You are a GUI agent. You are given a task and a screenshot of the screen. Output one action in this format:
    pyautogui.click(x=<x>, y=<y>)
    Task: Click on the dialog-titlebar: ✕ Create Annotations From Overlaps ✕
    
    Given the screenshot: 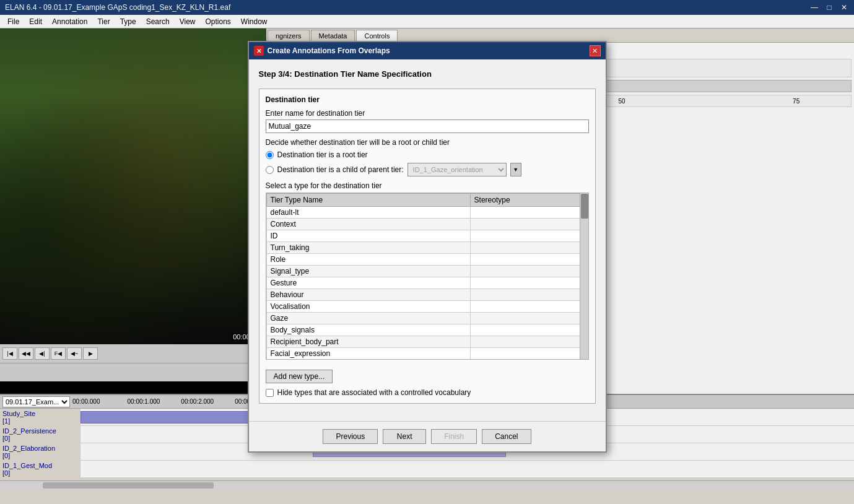 What is the action you would take?
    pyautogui.click(x=427, y=51)
    